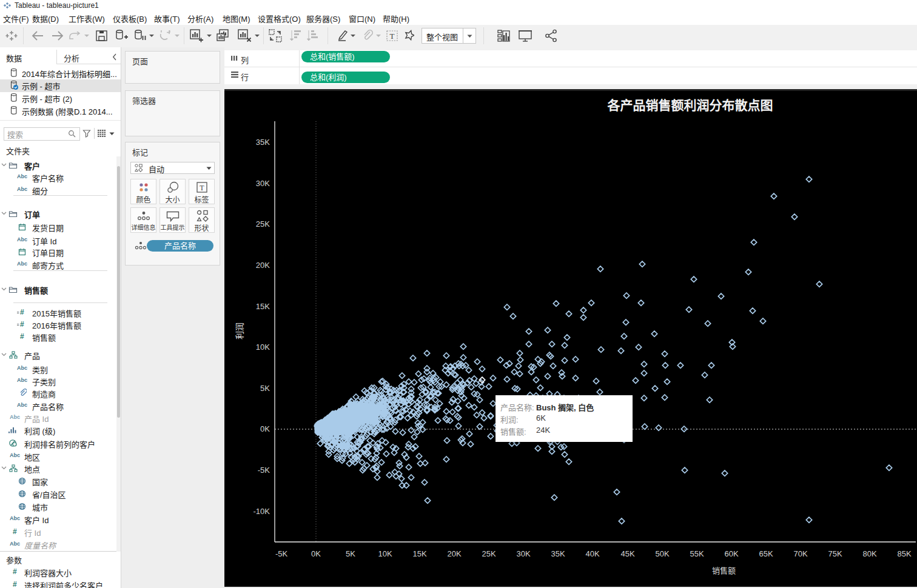 The image size is (917, 588). What do you see at coordinates (240, 331) in the screenshot?
I see `svg-text: 利润` at bounding box center [240, 331].